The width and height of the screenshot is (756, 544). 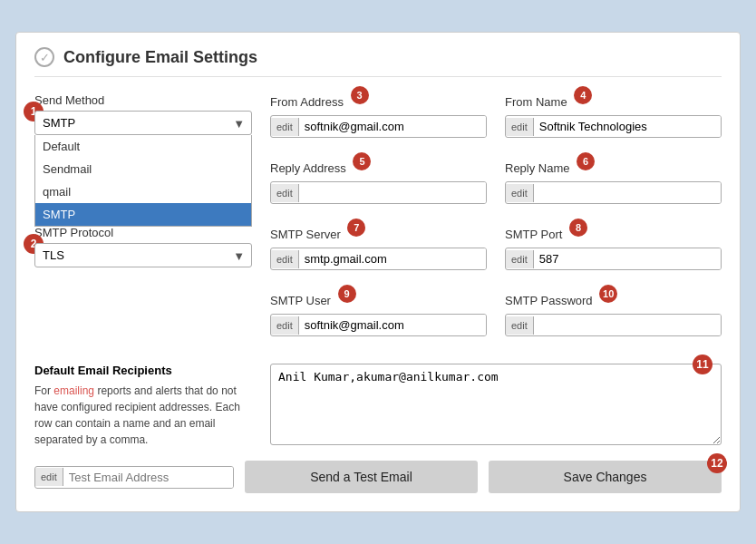 I want to click on badge-4: 4, so click(x=583, y=95).